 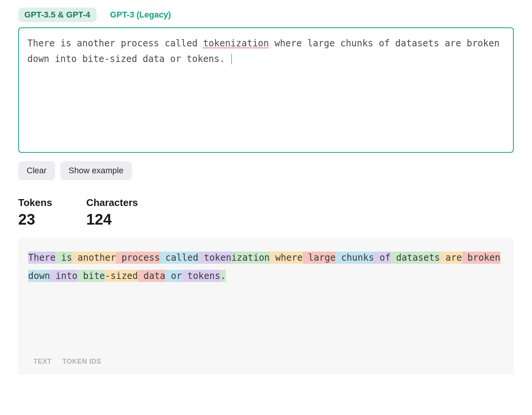 I want to click on characters-value: 124, so click(x=112, y=220).